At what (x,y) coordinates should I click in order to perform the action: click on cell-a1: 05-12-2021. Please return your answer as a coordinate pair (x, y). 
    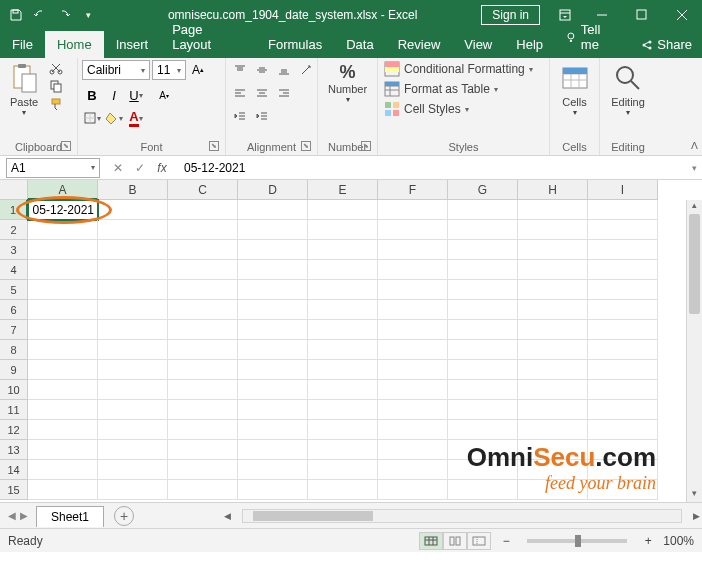
    Looking at the image, I should click on (63, 210).